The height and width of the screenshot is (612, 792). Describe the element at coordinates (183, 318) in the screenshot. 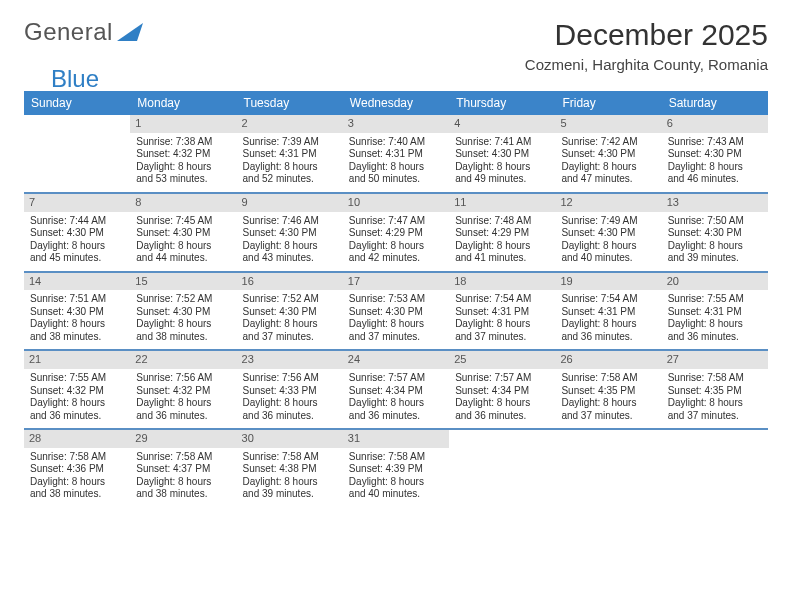

I see `day-details: Sunrise: 7:52 AMSunset: 4:30 PMDaylight:…` at that location.